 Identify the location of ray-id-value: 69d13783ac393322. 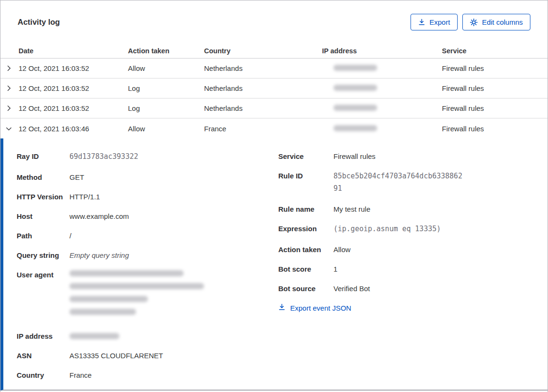
(135, 157).